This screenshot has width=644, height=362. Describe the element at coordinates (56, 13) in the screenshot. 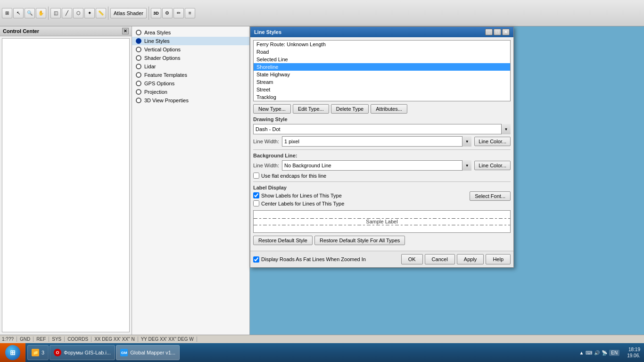

I see `toolbar-icon-select: ◫` at that location.